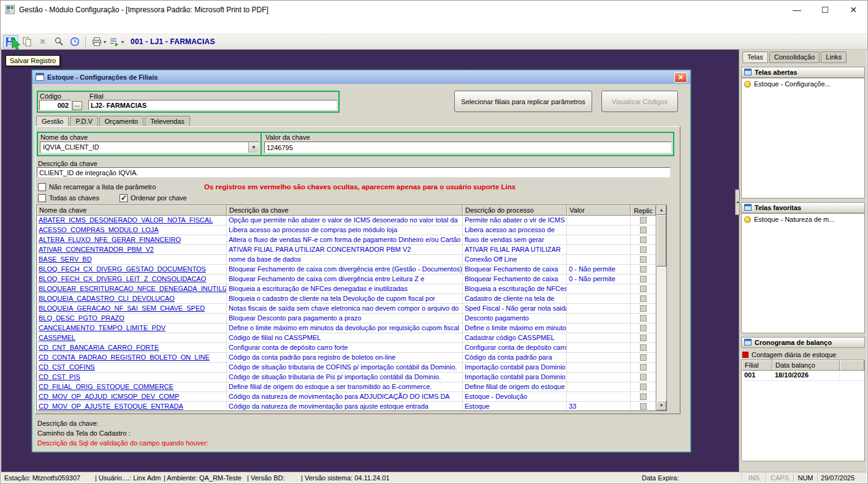  What do you see at coordinates (515, 260) in the screenshot?
I see `cell-process-description: Conexão Off Line` at bounding box center [515, 260].